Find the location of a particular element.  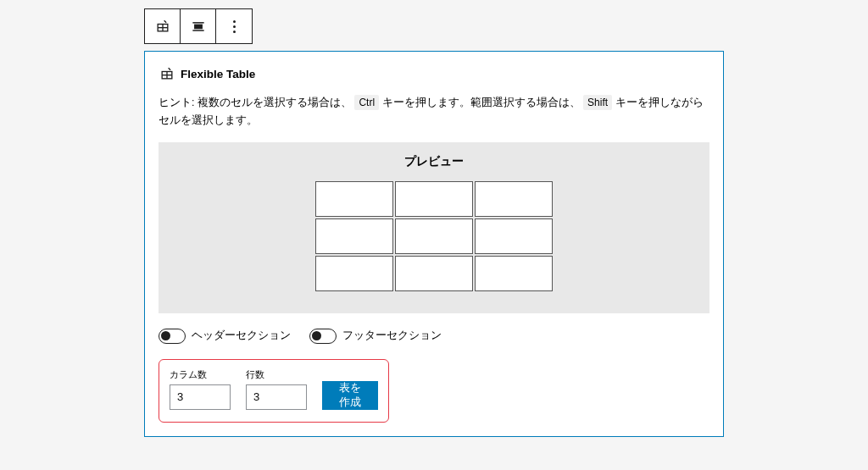

align-button is located at coordinates (198, 26).